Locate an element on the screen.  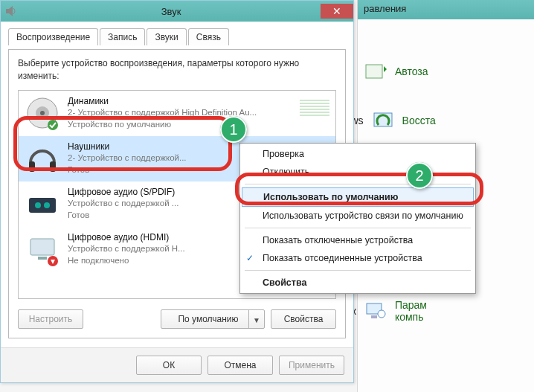
tab-strip: Воспроизведение Запись Звуки Связь is located at coordinates (177, 36).